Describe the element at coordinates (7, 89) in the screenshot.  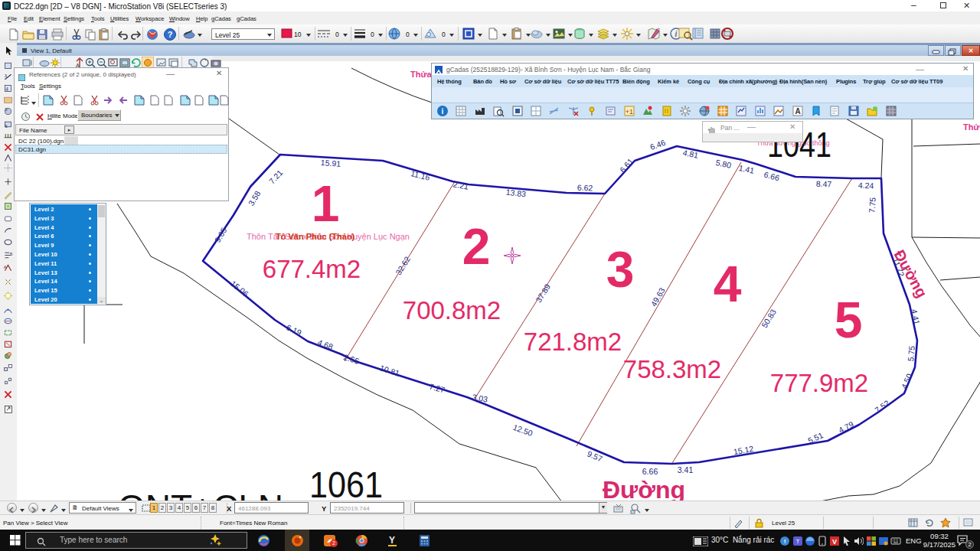
I see `svg-text: 4` at that location.